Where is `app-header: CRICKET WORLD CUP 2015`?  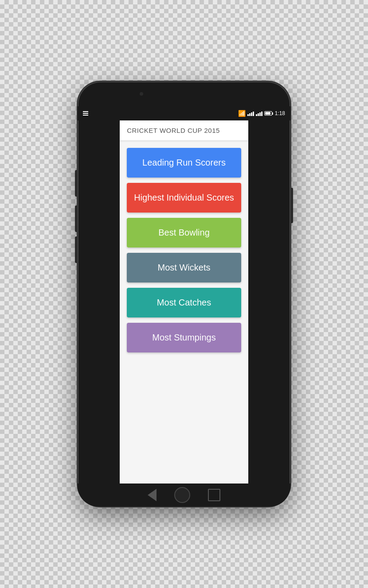
app-header: CRICKET WORLD CUP 2015 is located at coordinates (184, 131).